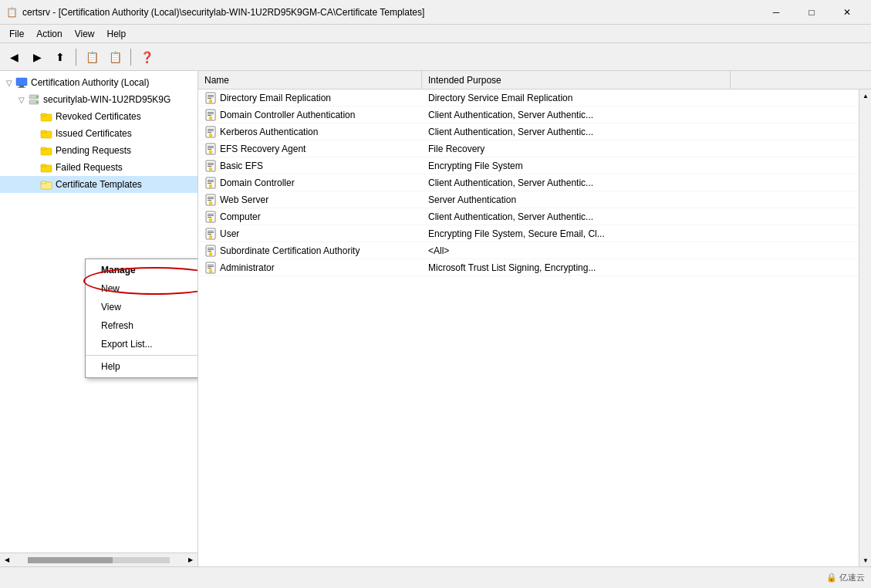  I want to click on tree-cert-templates: Certificate Templates, so click(99, 184).